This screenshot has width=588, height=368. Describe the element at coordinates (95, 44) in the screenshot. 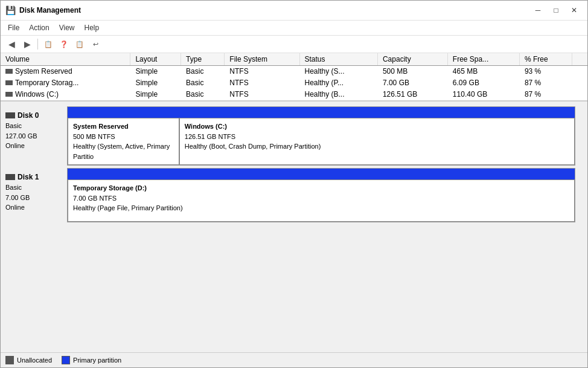

I see `refresh-button: ↩` at that location.